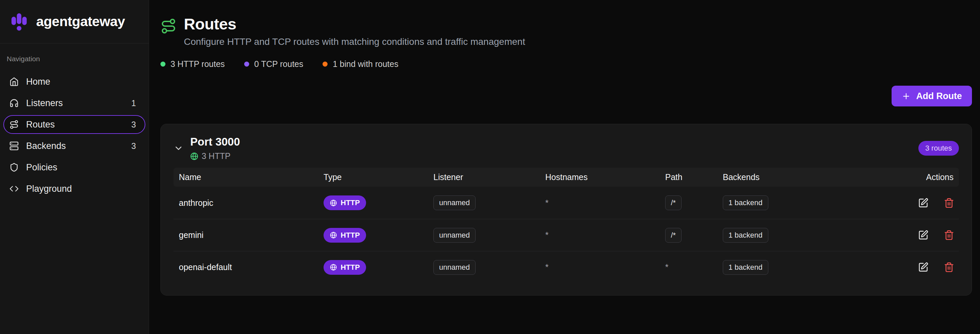 Image resolution: width=980 pixels, height=334 pixels. What do you see at coordinates (325, 64) in the screenshot?
I see `orange-dot-icon` at bounding box center [325, 64].